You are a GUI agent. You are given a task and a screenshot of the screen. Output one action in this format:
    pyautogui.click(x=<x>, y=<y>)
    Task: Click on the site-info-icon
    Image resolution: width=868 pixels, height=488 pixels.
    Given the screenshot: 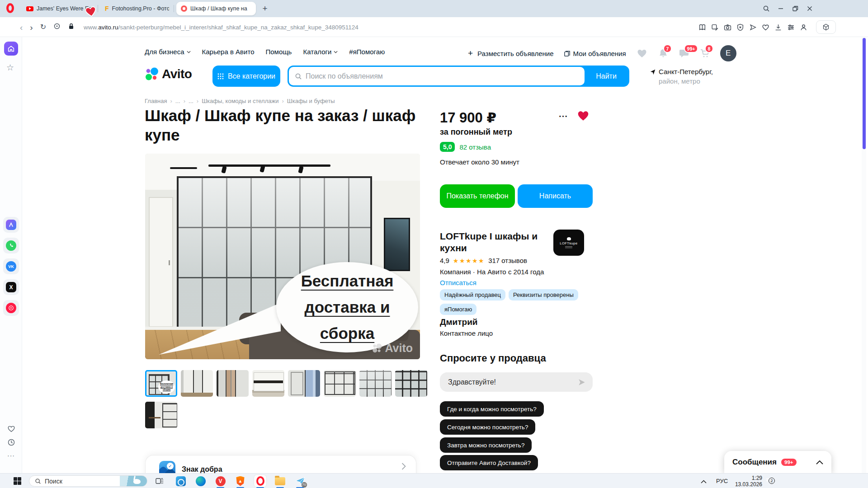 What is the action you would take?
    pyautogui.click(x=57, y=27)
    